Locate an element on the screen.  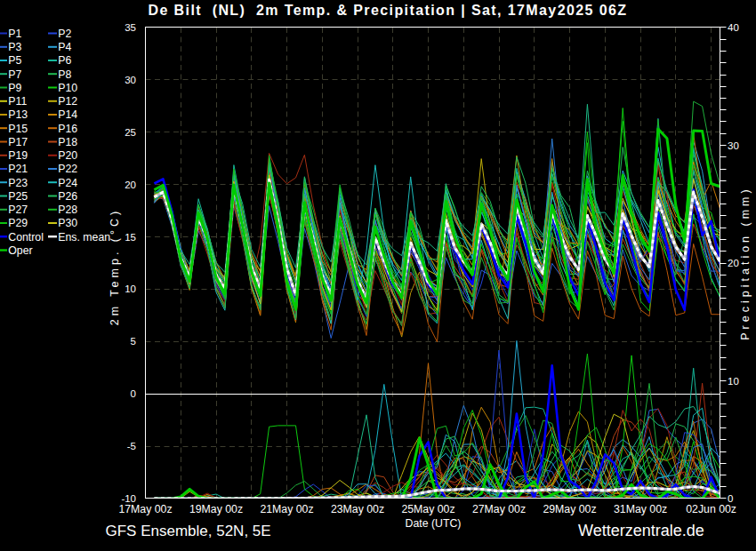
svg-text: P23 is located at coordinates (18, 183).